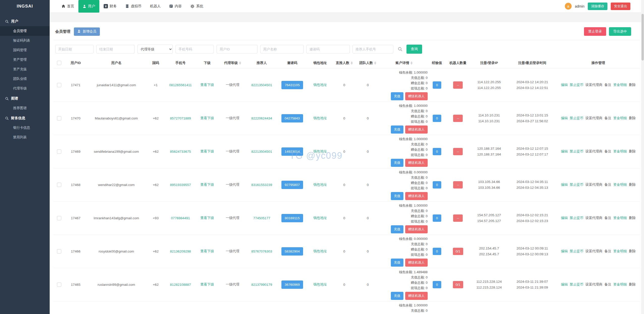  I want to click on logout-button: 安全退出, so click(621, 6).